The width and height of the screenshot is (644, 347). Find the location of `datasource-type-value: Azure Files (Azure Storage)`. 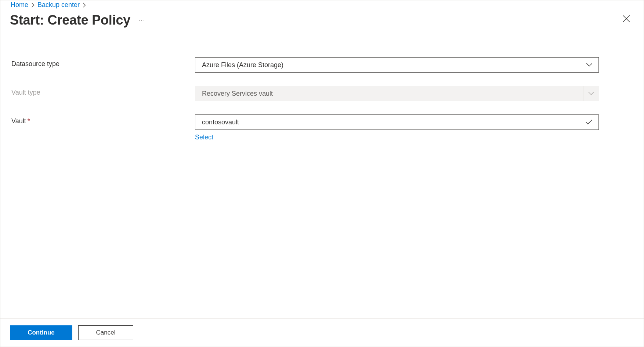

datasource-type-value: Azure Files (Azure Storage) is located at coordinates (243, 65).